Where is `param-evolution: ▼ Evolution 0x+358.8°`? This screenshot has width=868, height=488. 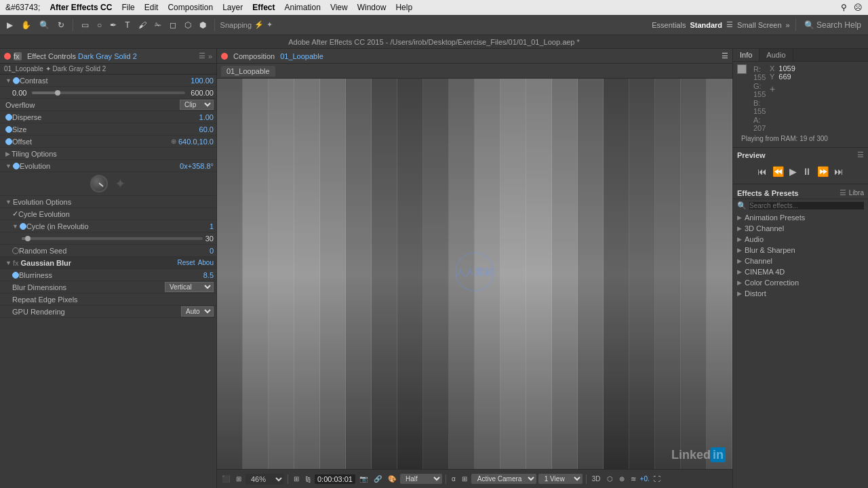 param-evolution: ▼ Evolution 0x+358.8° is located at coordinates (108, 166).